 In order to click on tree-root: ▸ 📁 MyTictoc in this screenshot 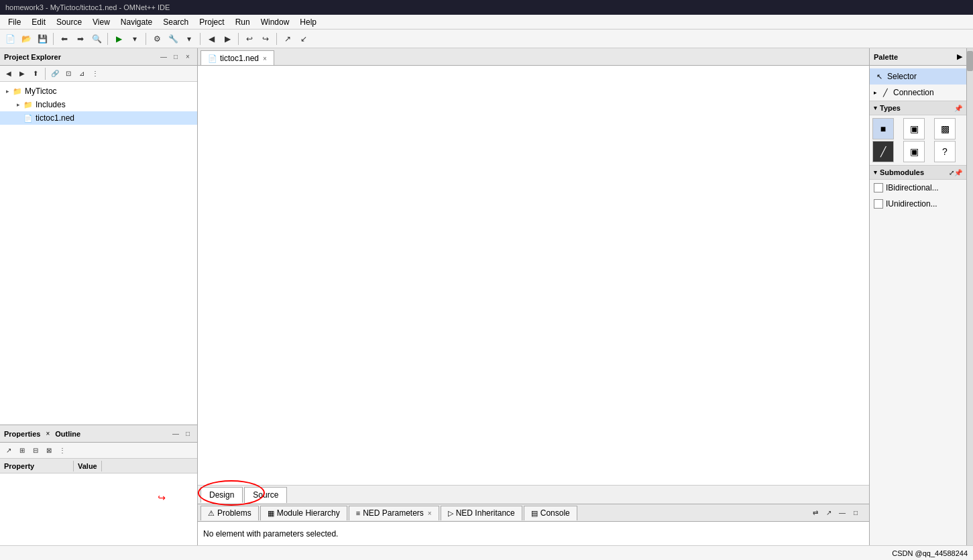, I will do `click(99, 91)`.